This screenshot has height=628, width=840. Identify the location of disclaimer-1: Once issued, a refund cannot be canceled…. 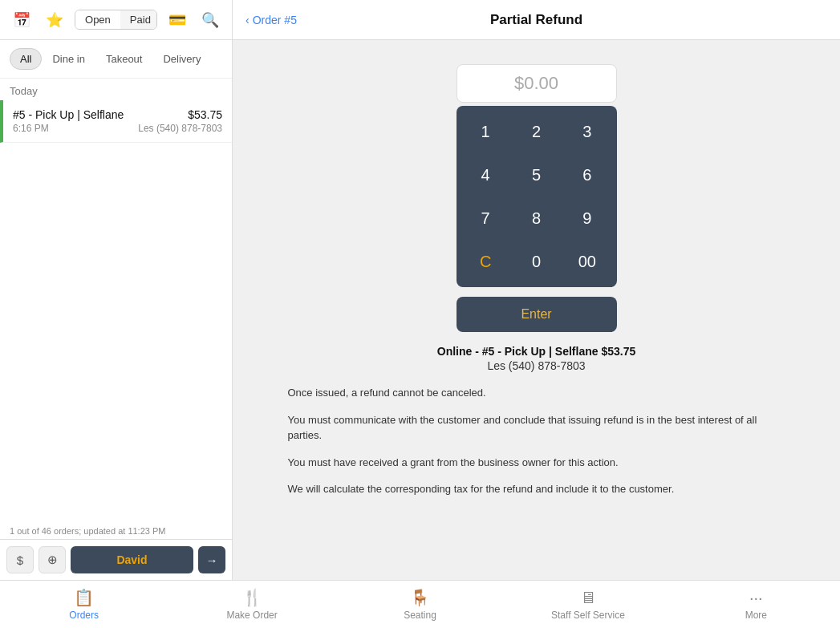
(537, 393).